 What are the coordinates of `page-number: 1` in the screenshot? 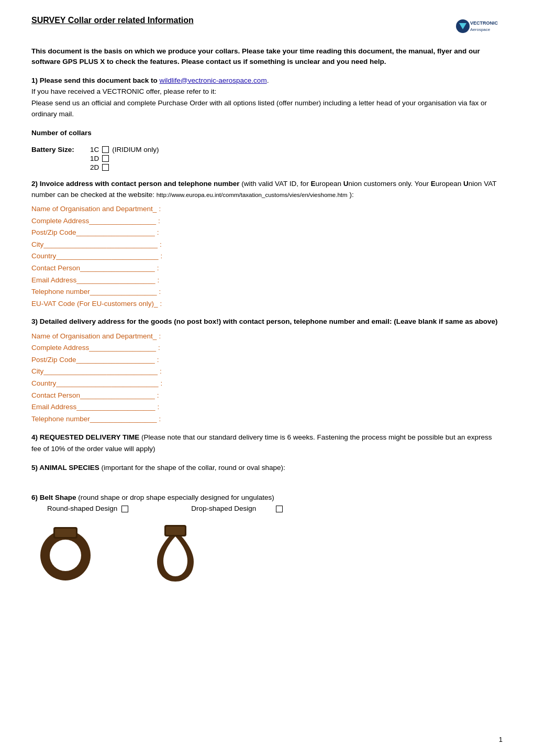 It's located at (500, 740).